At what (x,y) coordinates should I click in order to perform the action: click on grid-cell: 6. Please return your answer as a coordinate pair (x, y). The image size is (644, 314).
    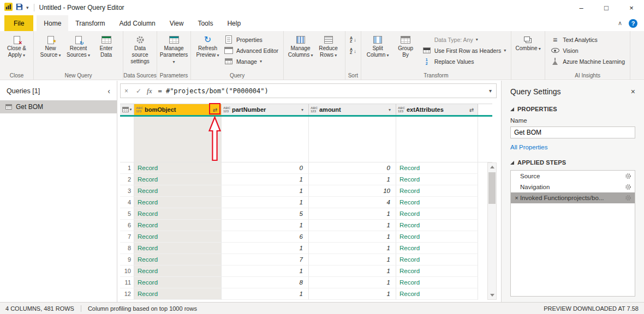
    Looking at the image, I should click on (265, 237).